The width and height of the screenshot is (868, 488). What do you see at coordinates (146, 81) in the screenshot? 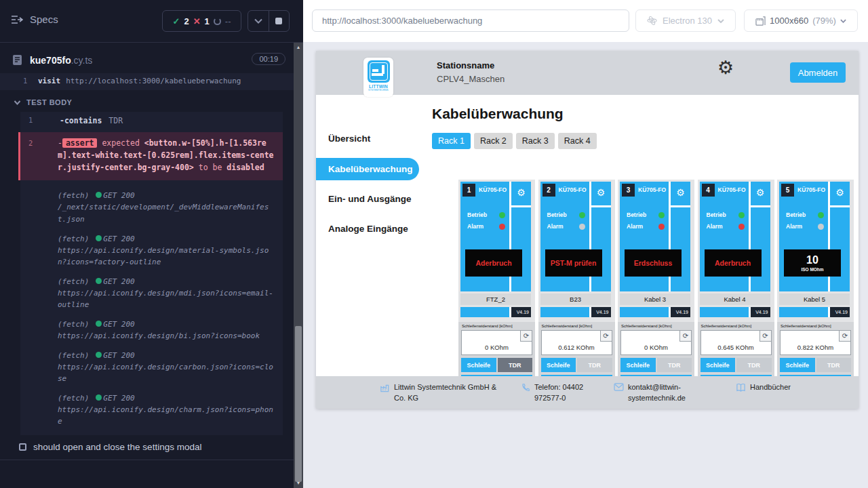
I see `command-visit: 1 visithttp://localhost:3000/kabelueberw…` at bounding box center [146, 81].